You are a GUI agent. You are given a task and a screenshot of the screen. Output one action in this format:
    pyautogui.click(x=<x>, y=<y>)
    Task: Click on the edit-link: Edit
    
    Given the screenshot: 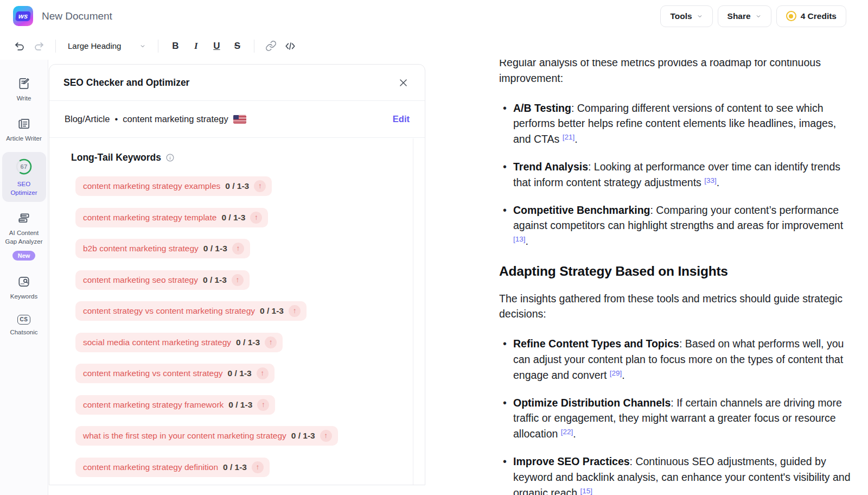 What is the action you would take?
    pyautogui.click(x=401, y=119)
    